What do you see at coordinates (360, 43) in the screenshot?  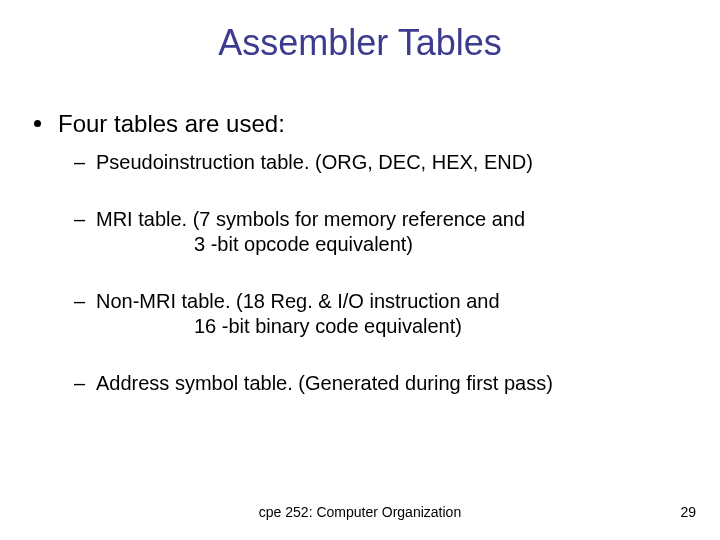 I see `slide-title: Assembler Tables` at bounding box center [360, 43].